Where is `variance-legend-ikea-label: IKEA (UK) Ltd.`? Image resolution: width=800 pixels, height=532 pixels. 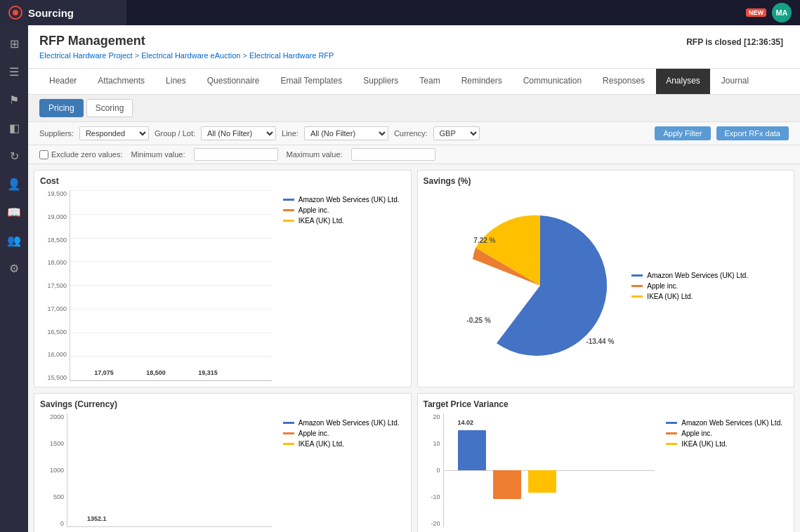 variance-legend-ikea-label: IKEA (UK) Ltd. is located at coordinates (704, 444).